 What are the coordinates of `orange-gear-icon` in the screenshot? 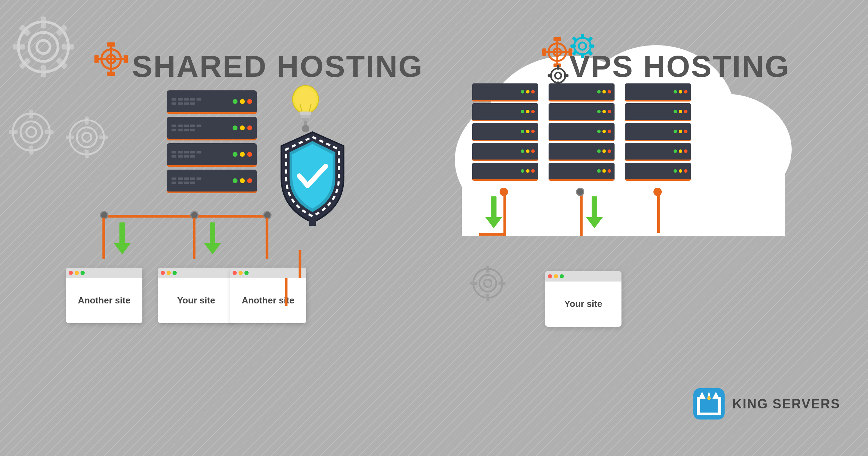 It's located at (111, 59).